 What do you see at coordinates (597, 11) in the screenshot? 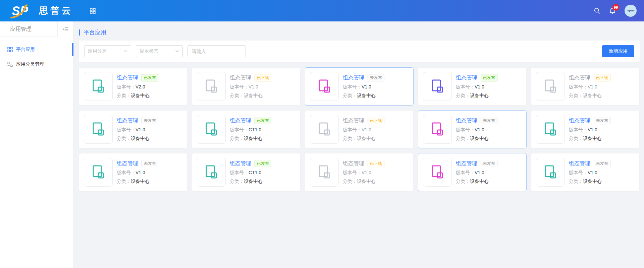
I see `search-icon` at bounding box center [597, 11].